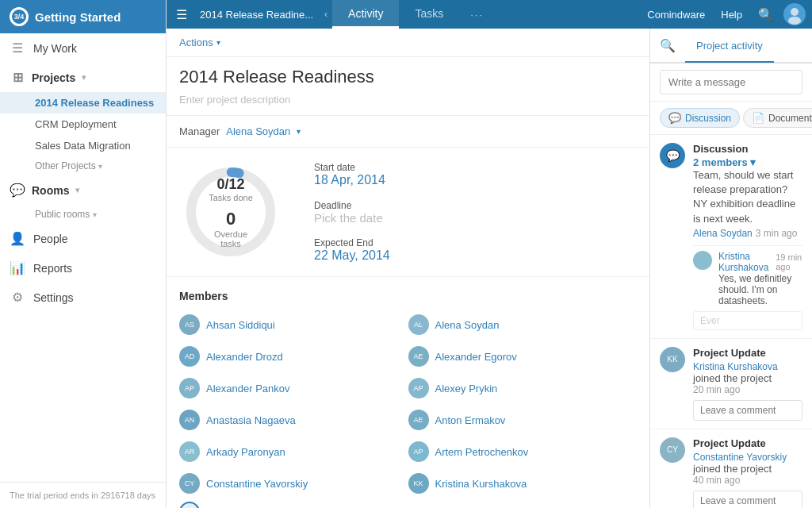  Describe the element at coordinates (777, 117) in the screenshot. I see `disc-tab-document: 📄 Document` at that location.